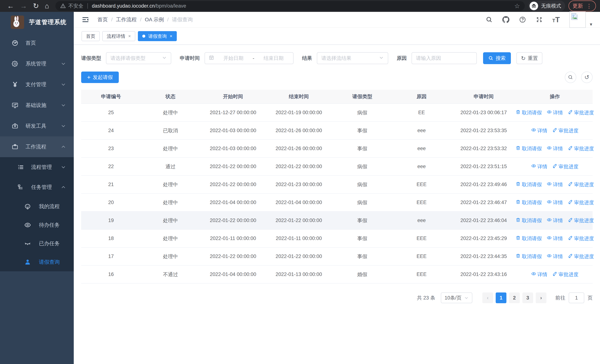  What do you see at coordinates (497, 58) in the screenshot?
I see `search-button: 搜索` at bounding box center [497, 58].